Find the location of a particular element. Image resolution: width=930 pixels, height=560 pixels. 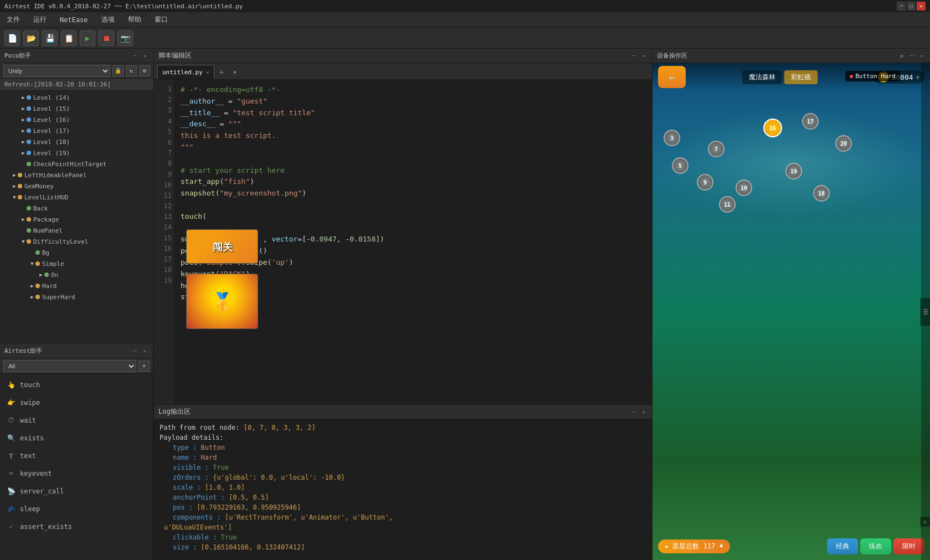

menu-help: 帮助 is located at coordinates (135, 20).